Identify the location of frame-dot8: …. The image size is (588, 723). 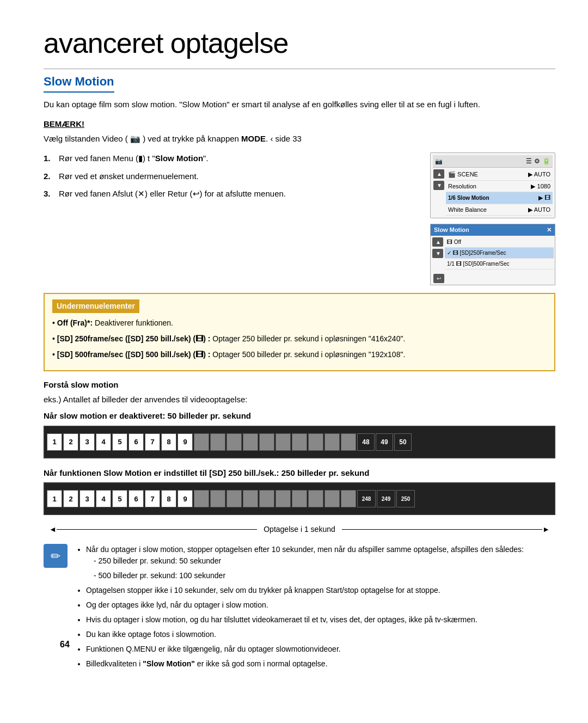
(316, 442).